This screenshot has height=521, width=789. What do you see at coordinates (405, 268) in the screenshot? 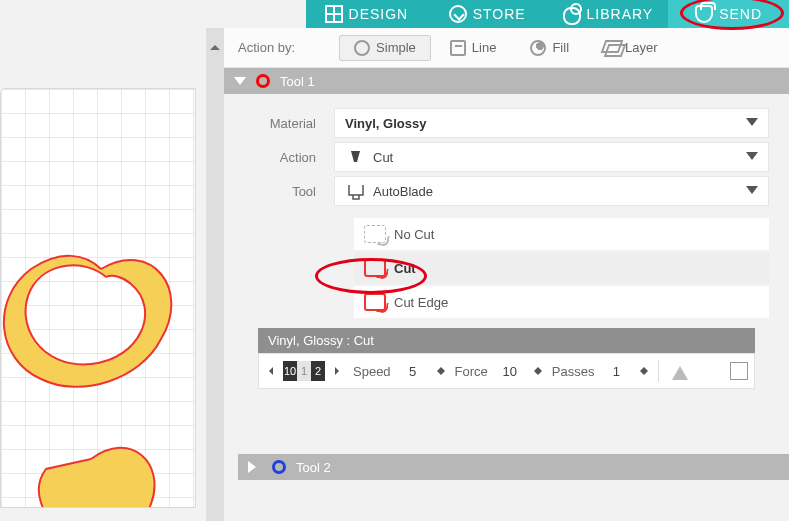
I see `option-label: Cut` at bounding box center [405, 268].